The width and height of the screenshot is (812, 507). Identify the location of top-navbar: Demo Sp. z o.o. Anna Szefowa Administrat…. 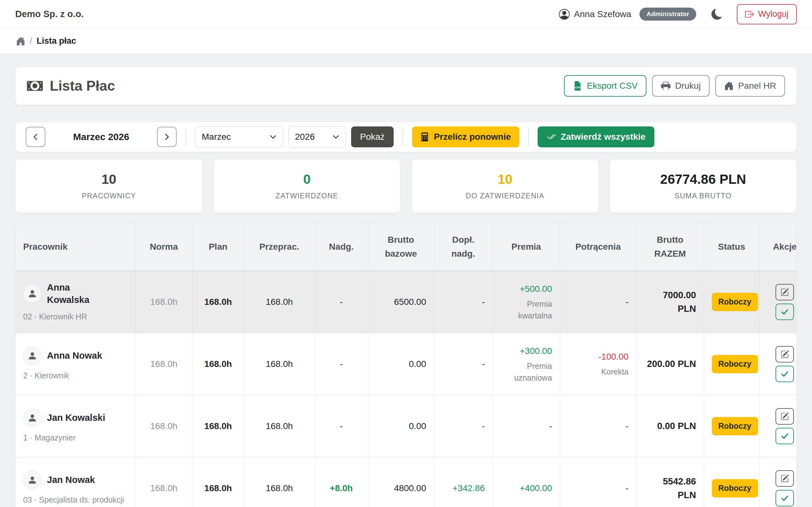
(406, 14).